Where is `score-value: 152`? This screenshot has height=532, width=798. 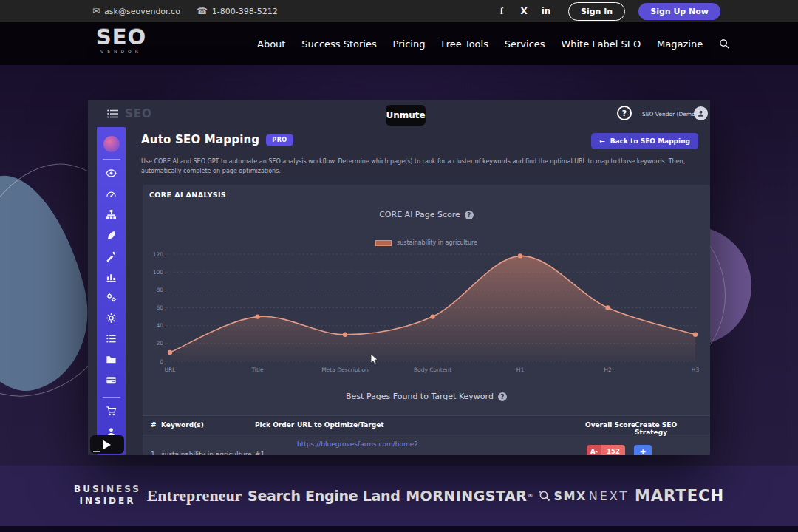
score-value: 152 is located at coordinates (613, 450).